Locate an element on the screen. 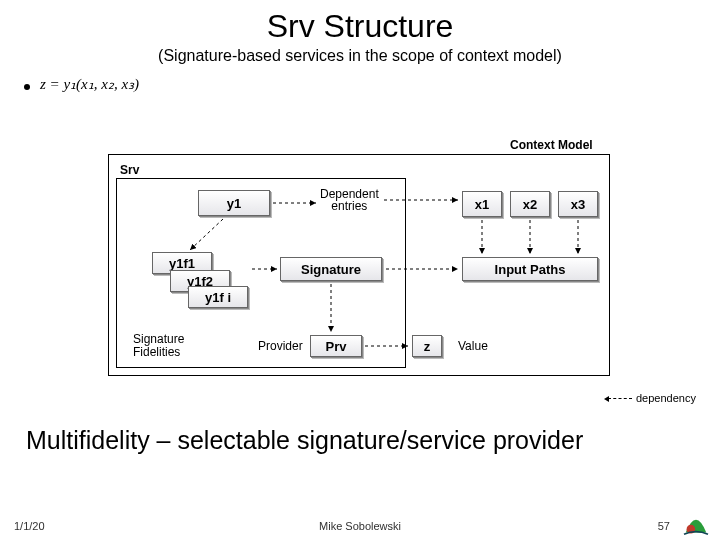 The height and width of the screenshot is (540, 720). signature-fidelities-label: Signature Fidelities is located at coordinates (158, 346).